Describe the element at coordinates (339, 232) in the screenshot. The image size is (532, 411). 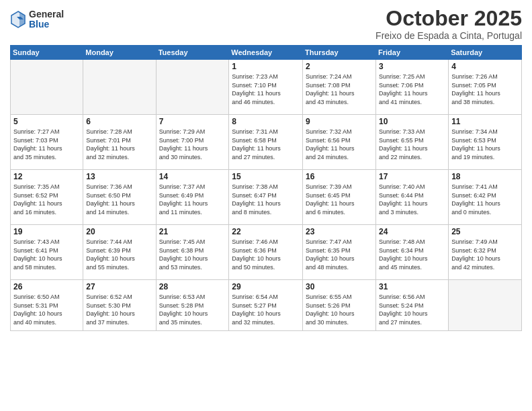
I see `day-number: 23` at that location.